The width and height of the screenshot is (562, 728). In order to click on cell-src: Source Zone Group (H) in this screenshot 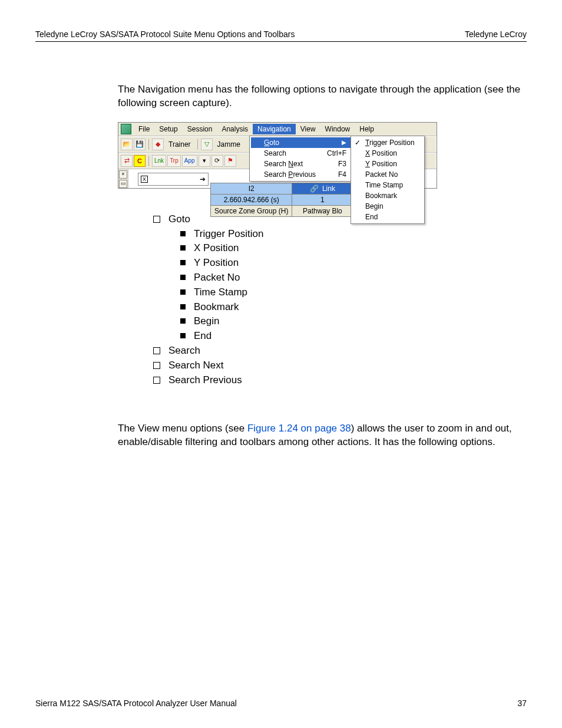, I will do `click(252, 211)`.